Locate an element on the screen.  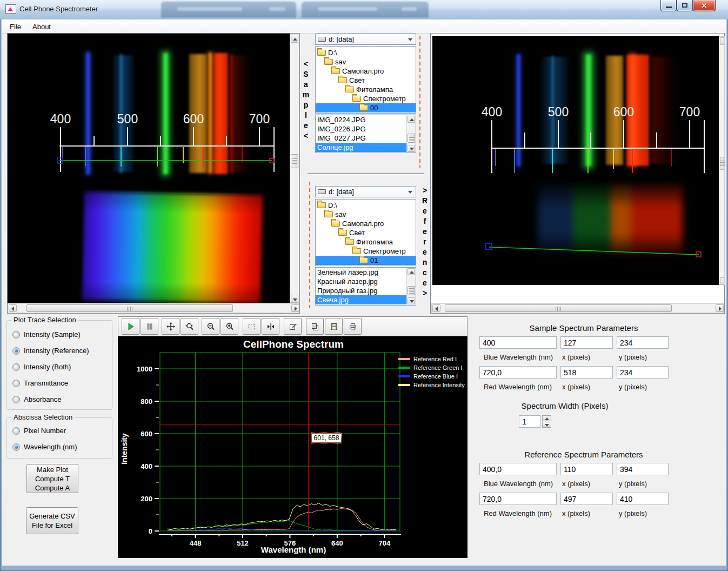
spinner-down-button is located at coordinates (547, 425).